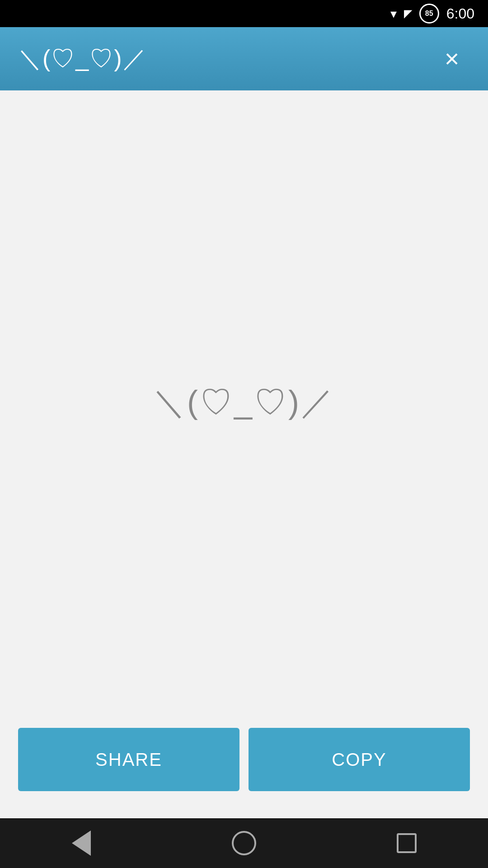  What do you see at coordinates (394, 14) in the screenshot?
I see `wifi-icon: ▾` at bounding box center [394, 14].